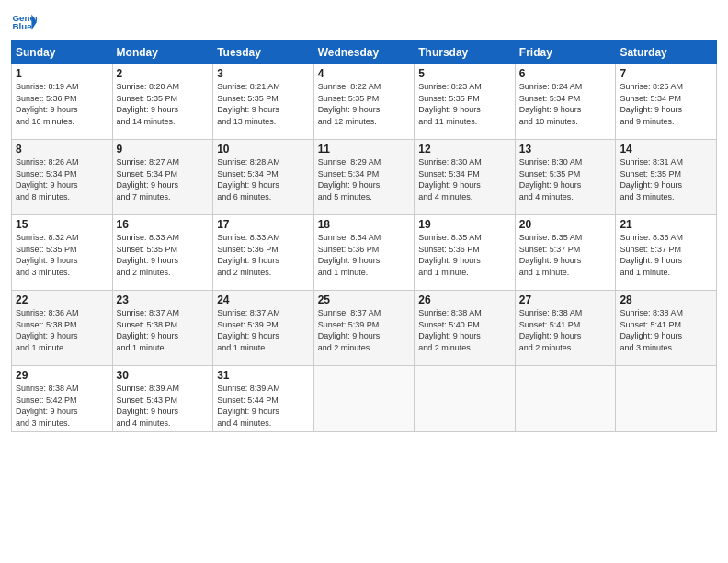 This screenshot has height=563, width=728. What do you see at coordinates (263, 255) in the screenshot?
I see `day-info: Sunrise: 8:33 AMSunset: 5:36 PMDaylight:…` at bounding box center [263, 255].